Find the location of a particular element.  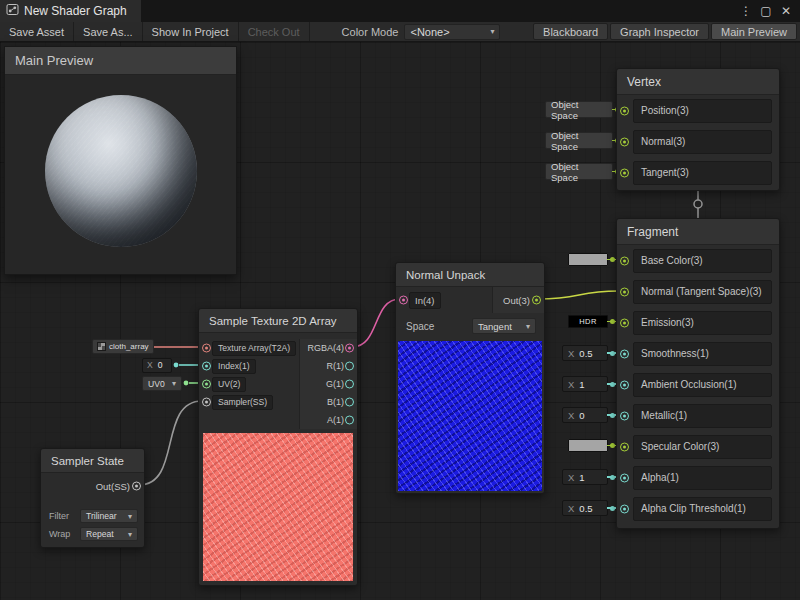

save-as-button: Save As... is located at coordinates (108, 32).